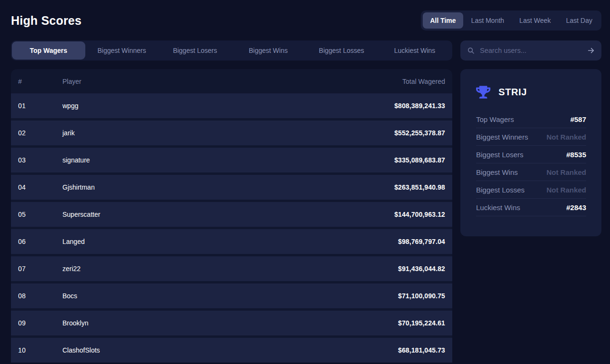 The height and width of the screenshot is (364, 610). Describe the element at coordinates (424, 81) in the screenshot. I see `column-header-total-wagered: Total Wagered` at that location.